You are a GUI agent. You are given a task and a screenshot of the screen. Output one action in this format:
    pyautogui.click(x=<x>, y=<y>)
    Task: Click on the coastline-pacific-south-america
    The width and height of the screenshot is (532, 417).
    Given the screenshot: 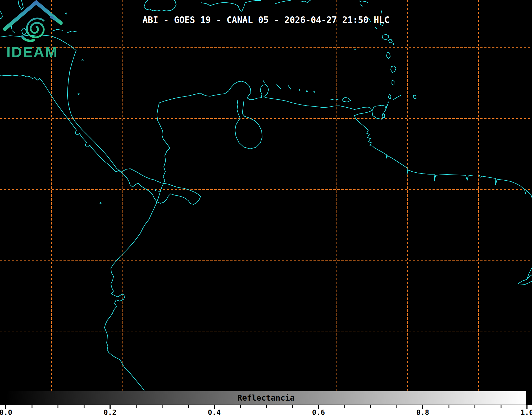 What is the action you would take?
    pyautogui.click(x=137, y=247)
    